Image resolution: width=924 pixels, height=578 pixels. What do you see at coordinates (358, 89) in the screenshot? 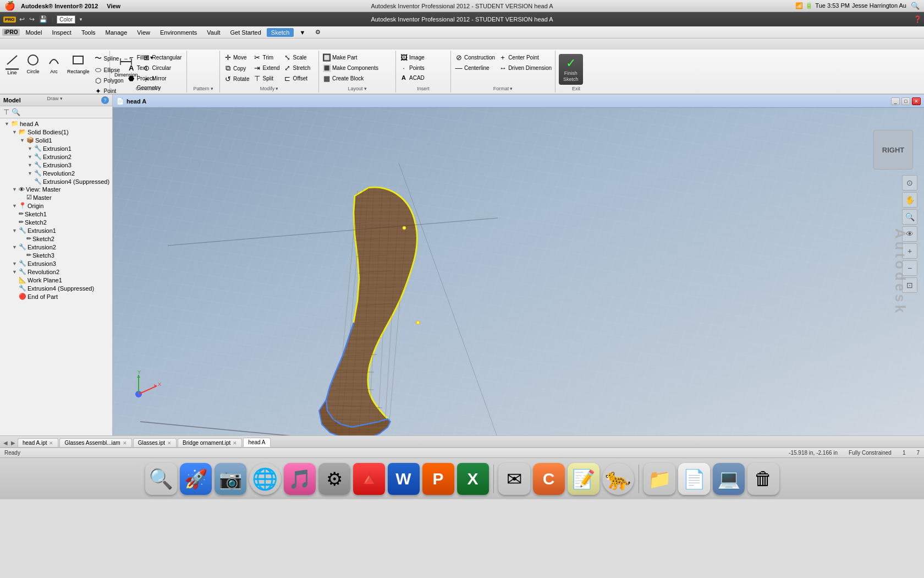
I see `layout-footer: Layout ▾` at bounding box center [358, 89].